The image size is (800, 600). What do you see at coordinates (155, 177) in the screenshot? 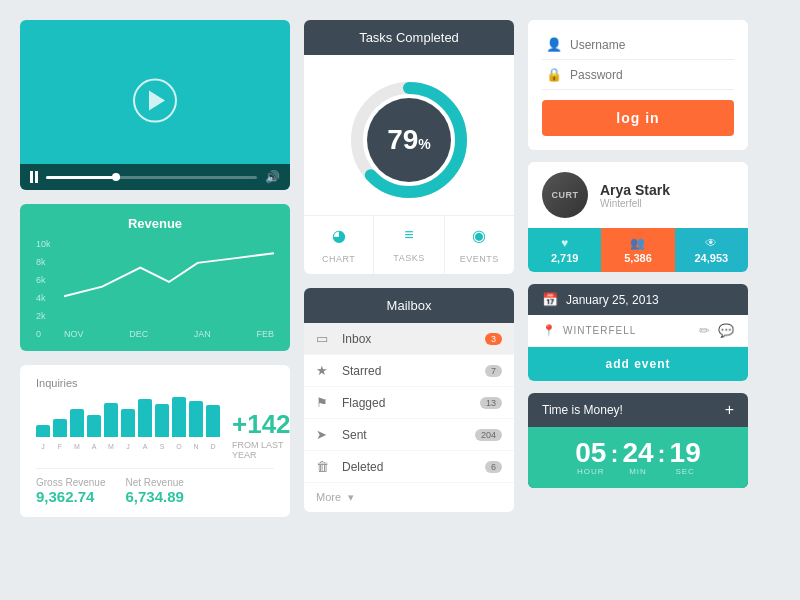
I see `video-controls: 🔊` at bounding box center [155, 177].